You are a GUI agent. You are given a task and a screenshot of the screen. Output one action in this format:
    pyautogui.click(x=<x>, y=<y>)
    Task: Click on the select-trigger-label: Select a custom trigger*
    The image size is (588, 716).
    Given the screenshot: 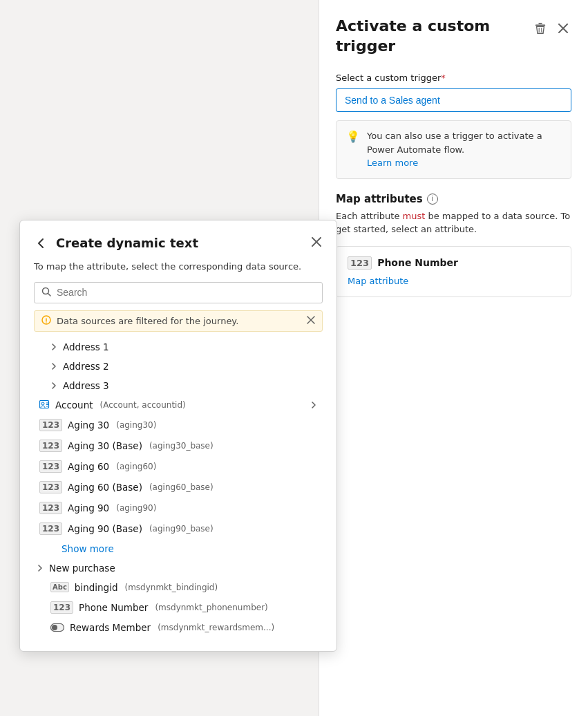 What is the action you would take?
    pyautogui.click(x=453, y=77)
    